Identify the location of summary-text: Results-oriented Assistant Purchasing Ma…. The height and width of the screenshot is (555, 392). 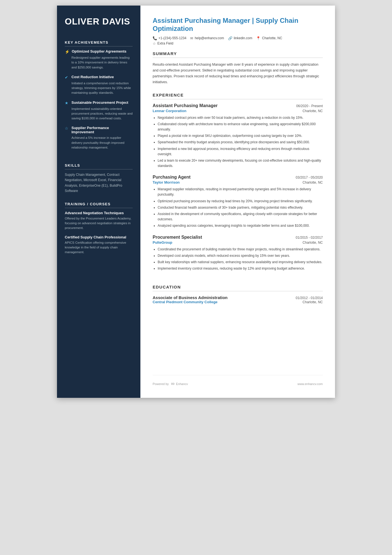
(238, 73).